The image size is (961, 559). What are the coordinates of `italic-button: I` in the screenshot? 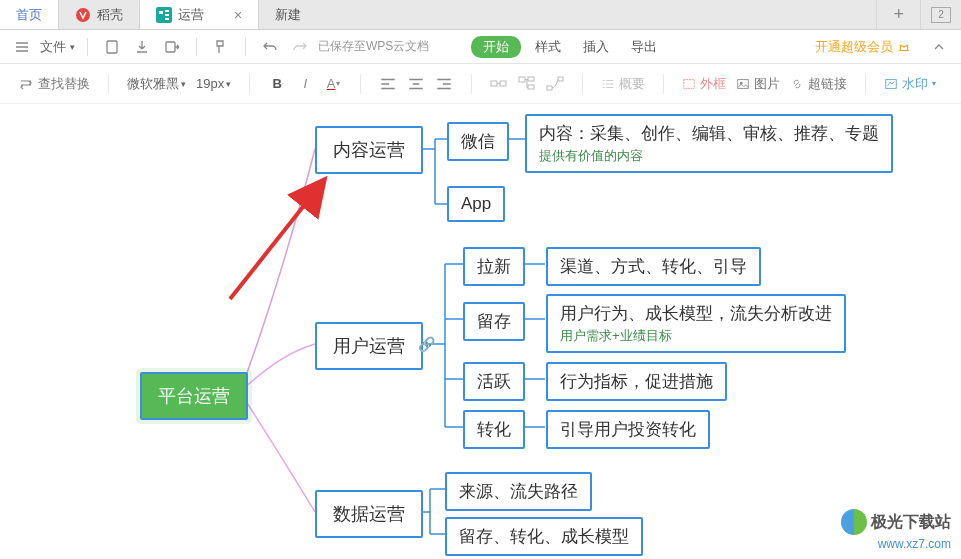 It's located at (305, 84).